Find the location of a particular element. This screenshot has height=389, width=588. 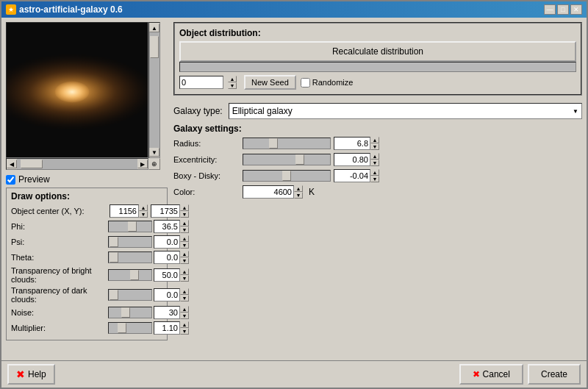

scroll-right-arrow: ▶ is located at coordinates (143, 164).